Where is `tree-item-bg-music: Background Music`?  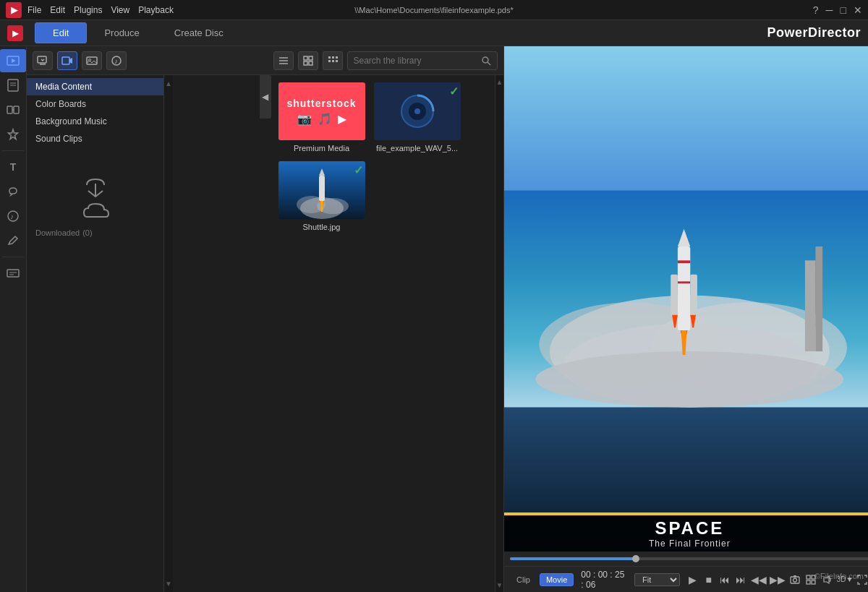 tree-item-bg-music: Background Music is located at coordinates (95, 121).